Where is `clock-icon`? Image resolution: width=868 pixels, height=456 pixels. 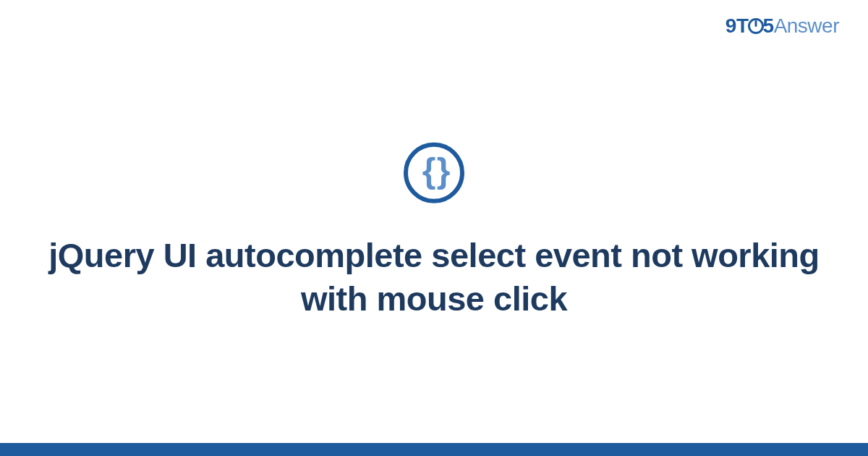
clock-icon is located at coordinates (756, 26).